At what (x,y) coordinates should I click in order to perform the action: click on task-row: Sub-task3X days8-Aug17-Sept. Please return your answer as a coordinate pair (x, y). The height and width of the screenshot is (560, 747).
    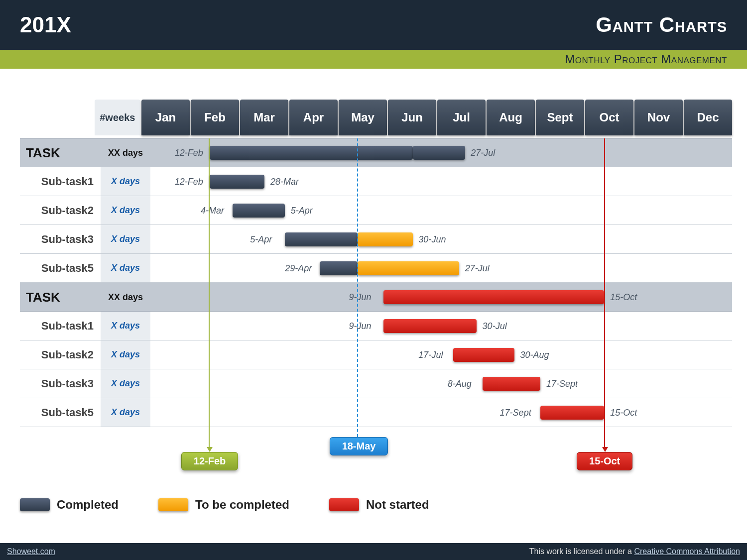
    Looking at the image, I should click on (376, 384).